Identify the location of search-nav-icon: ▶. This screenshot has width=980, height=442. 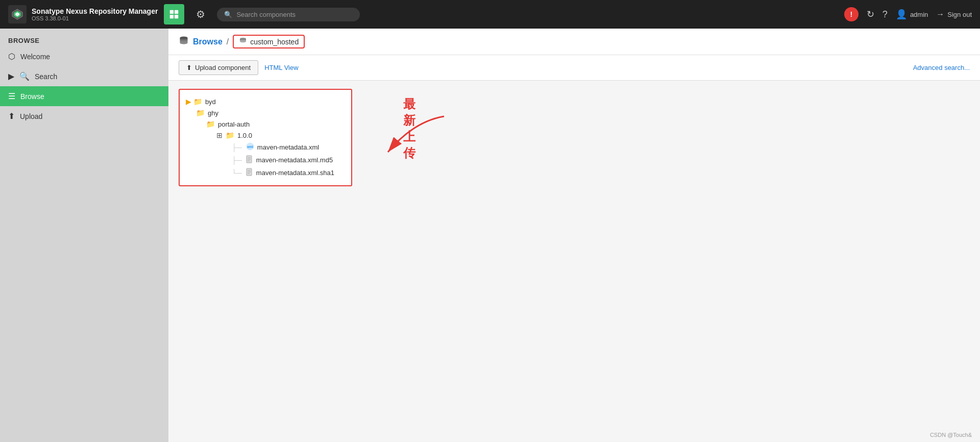
(11, 77).